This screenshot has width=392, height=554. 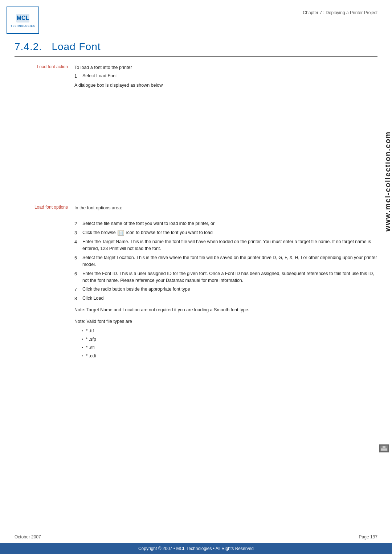 I want to click on load-font-action-label: Load font action, so click(x=44, y=131).